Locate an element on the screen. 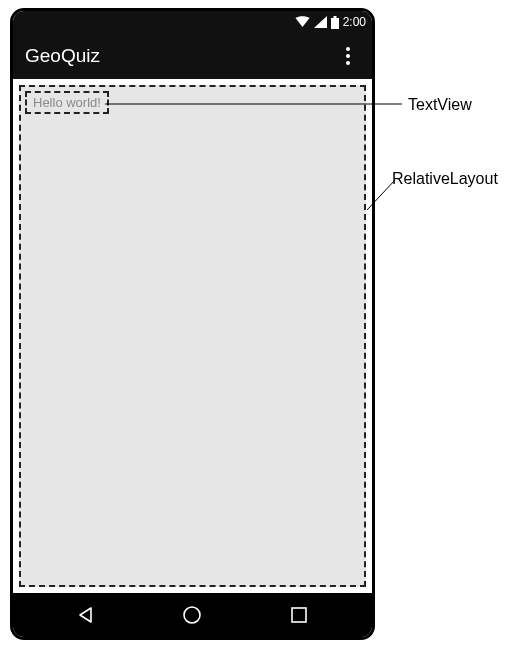  navigation-bar is located at coordinates (192, 615).